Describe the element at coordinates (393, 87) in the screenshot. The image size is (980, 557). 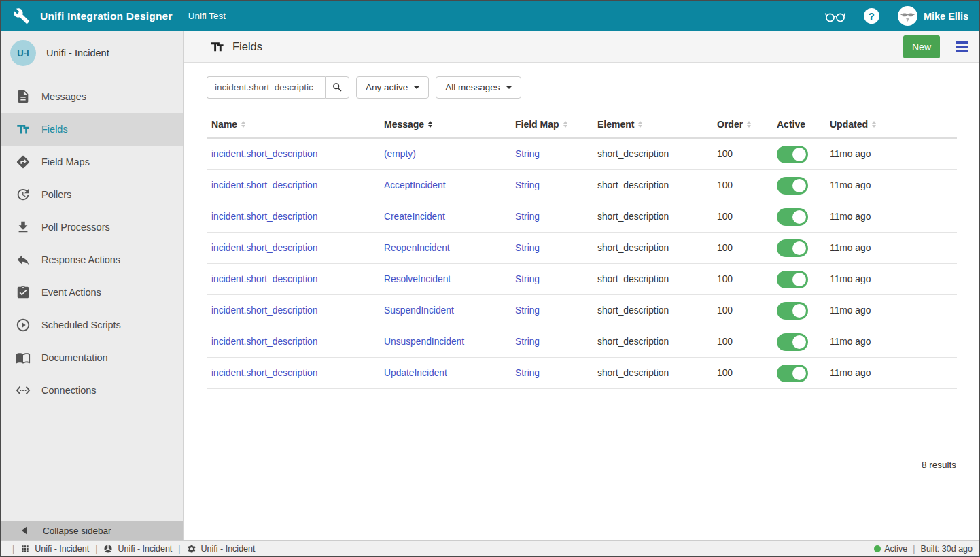
I see `active-filter-dropdown: Any active` at that location.